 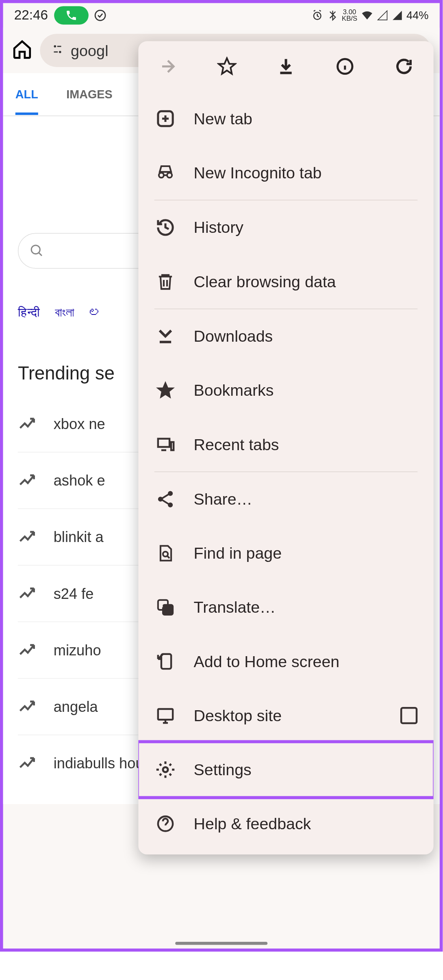 What do you see at coordinates (418, 15) in the screenshot?
I see `battery-percent: 44%` at bounding box center [418, 15].